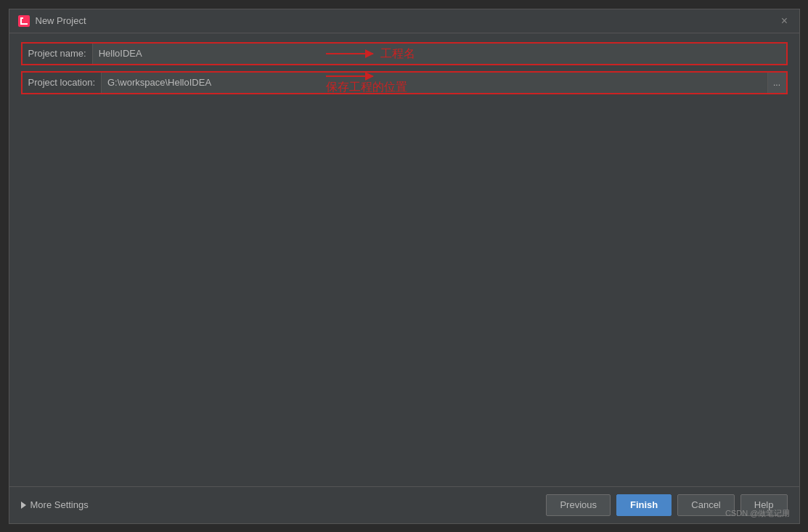 The width and height of the screenshot is (808, 532). What do you see at coordinates (444, 83) in the screenshot?
I see `project-location-input-wrapper: ...` at bounding box center [444, 83].